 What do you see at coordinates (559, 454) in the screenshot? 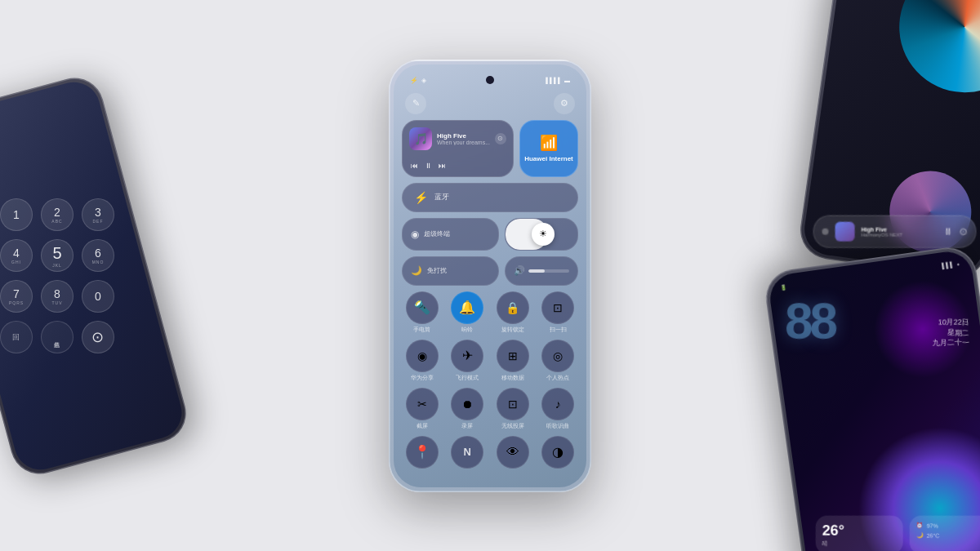
I see `contrast-item: ◑` at bounding box center [559, 454].